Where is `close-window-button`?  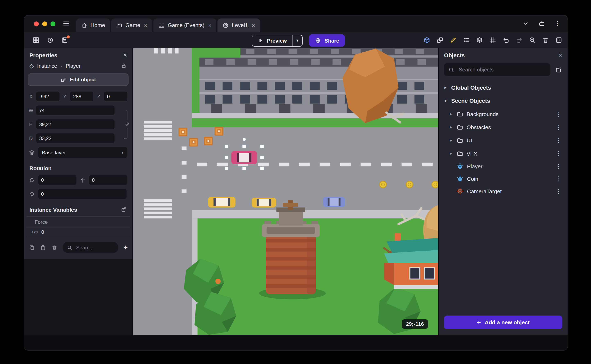
close-window-button is located at coordinates (37, 24).